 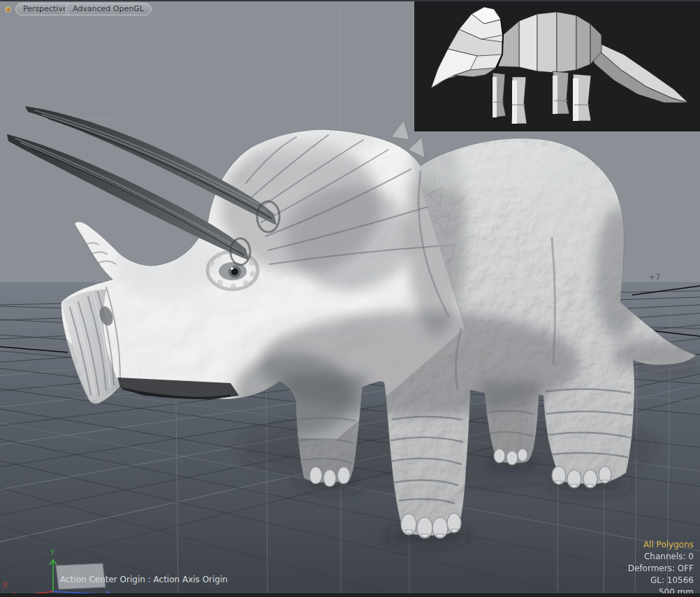 I want to click on shading-mode-button: Advanced OpenGL, so click(x=108, y=9).